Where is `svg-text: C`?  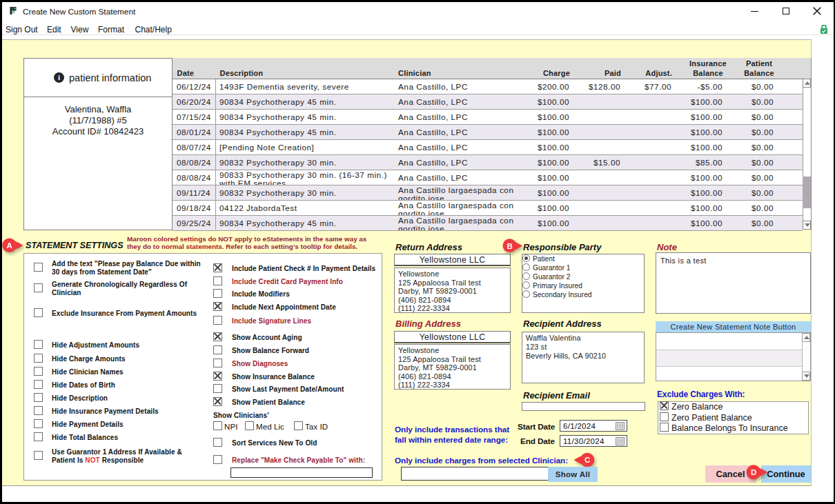
svg-text: C is located at coordinates (587, 460).